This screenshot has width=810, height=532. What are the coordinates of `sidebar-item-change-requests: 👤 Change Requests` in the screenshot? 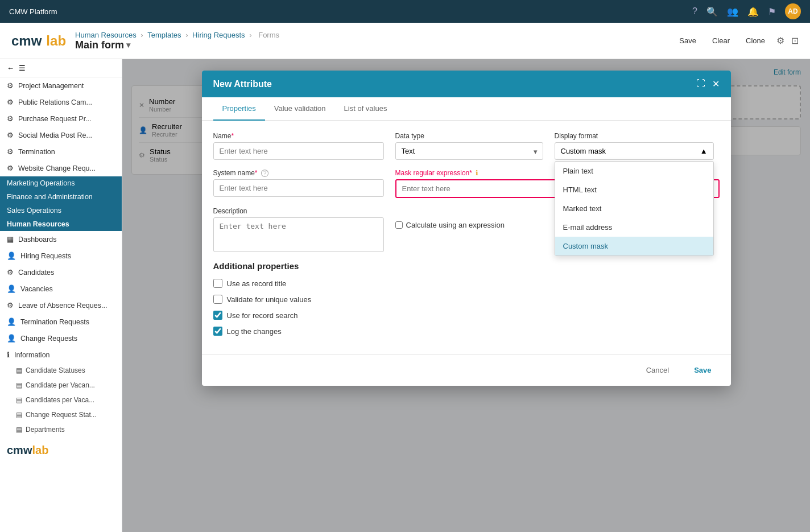 It's located at (61, 338).